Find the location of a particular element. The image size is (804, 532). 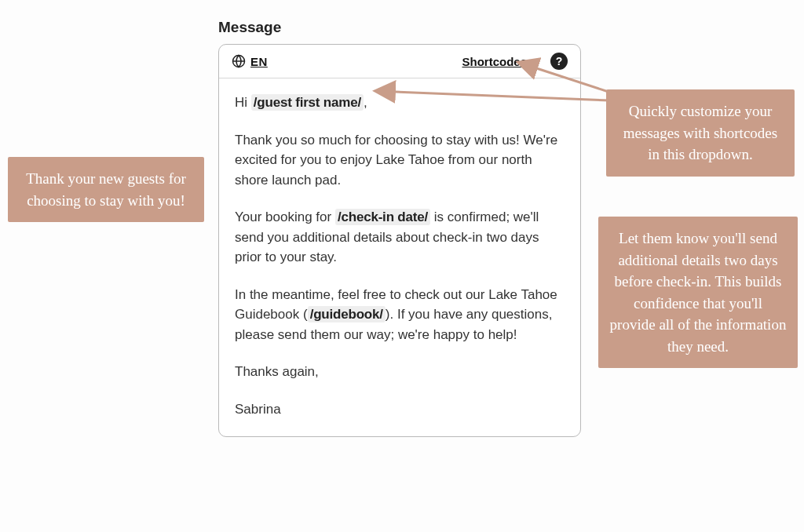

language-button: EN is located at coordinates (250, 61).